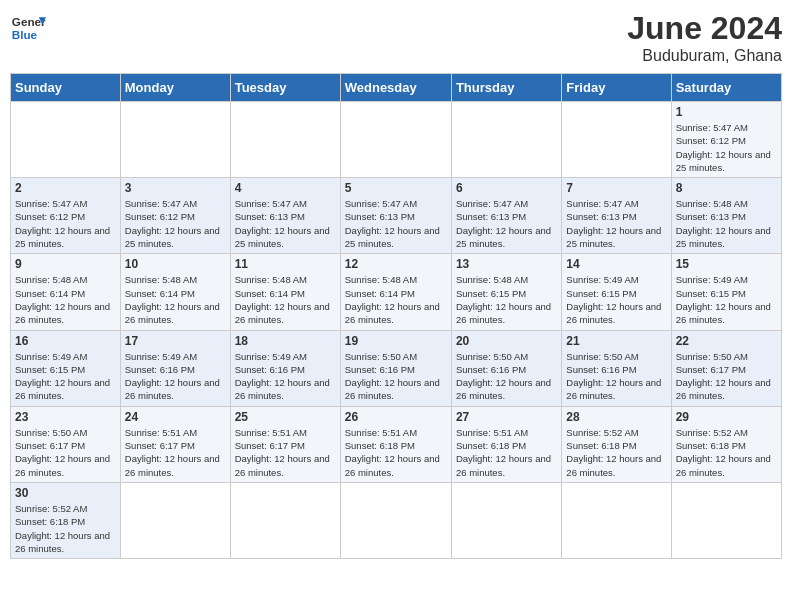 This screenshot has height=612, width=792. What do you see at coordinates (286, 188) in the screenshot?
I see `day-number: 4` at bounding box center [286, 188].